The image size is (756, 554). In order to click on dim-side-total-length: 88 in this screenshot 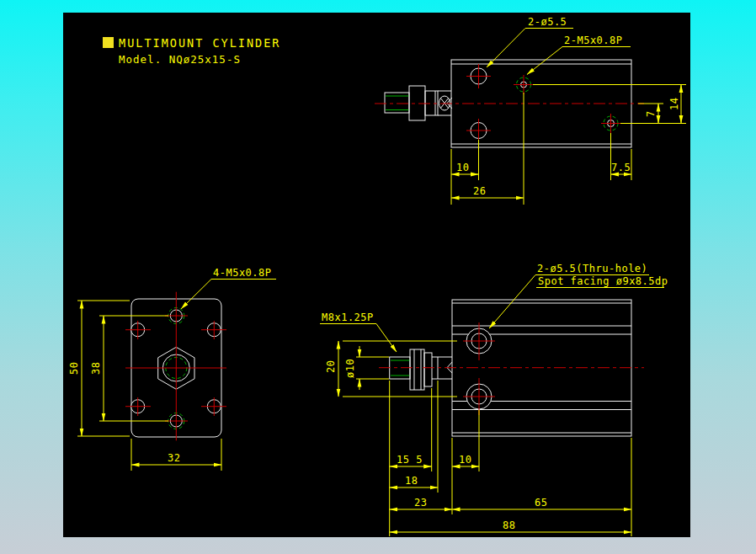, I will do `click(508, 525)`.